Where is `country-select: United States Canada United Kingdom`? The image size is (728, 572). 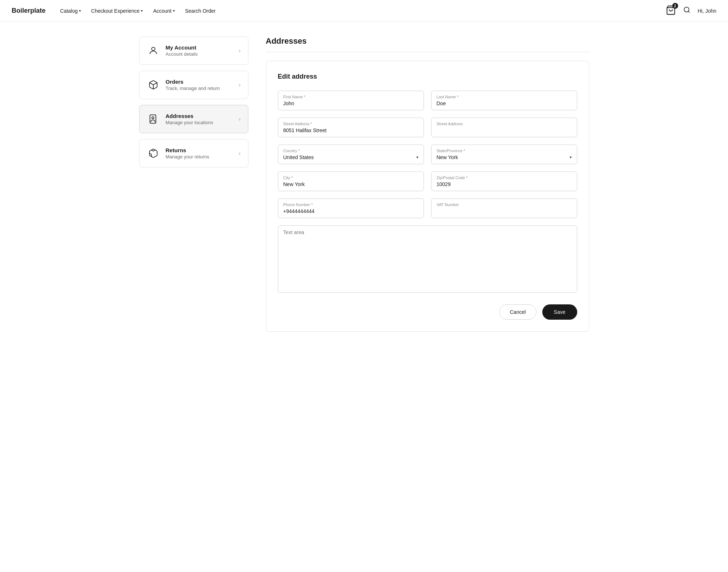 country-select: United States Canada United Kingdom is located at coordinates (351, 157).